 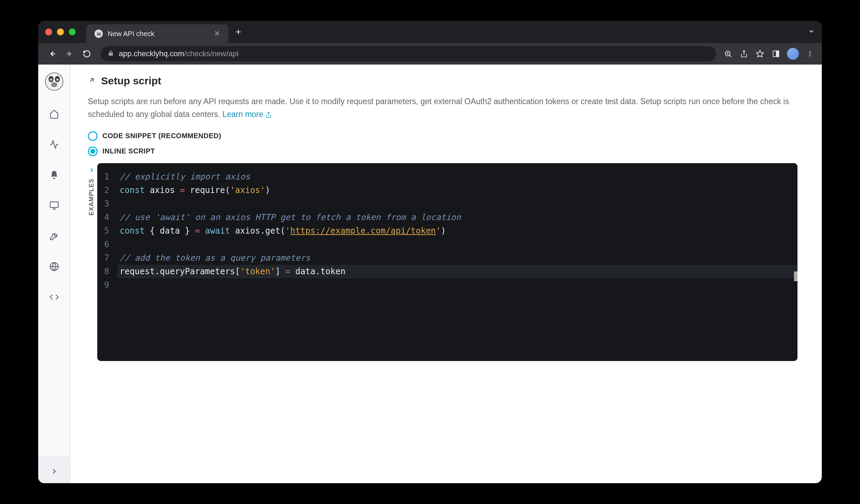 I want to click on global-icon, so click(x=54, y=267).